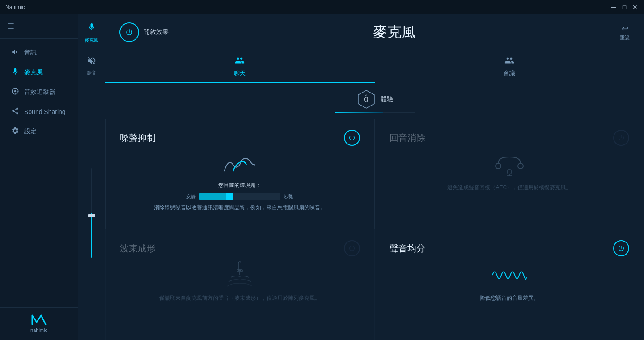  What do you see at coordinates (240, 138) in the screenshot?
I see `noise-suppression-header: 噪聲抑制` at bounding box center [240, 138].